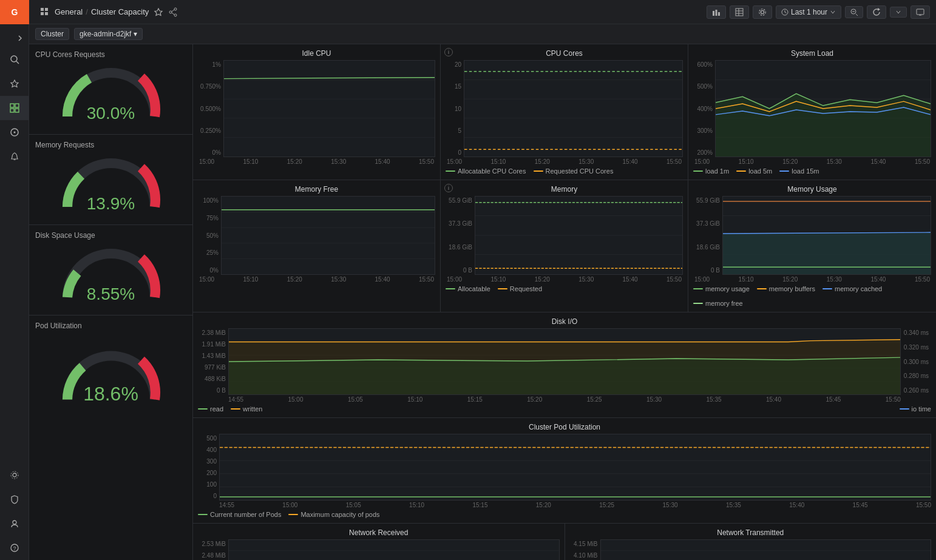 The height and width of the screenshot is (560, 936). What do you see at coordinates (565, 514) in the screenshot?
I see `cluster-pod-legend: Current number of Pods Maximum capacity …` at bounding box center [565, 514].